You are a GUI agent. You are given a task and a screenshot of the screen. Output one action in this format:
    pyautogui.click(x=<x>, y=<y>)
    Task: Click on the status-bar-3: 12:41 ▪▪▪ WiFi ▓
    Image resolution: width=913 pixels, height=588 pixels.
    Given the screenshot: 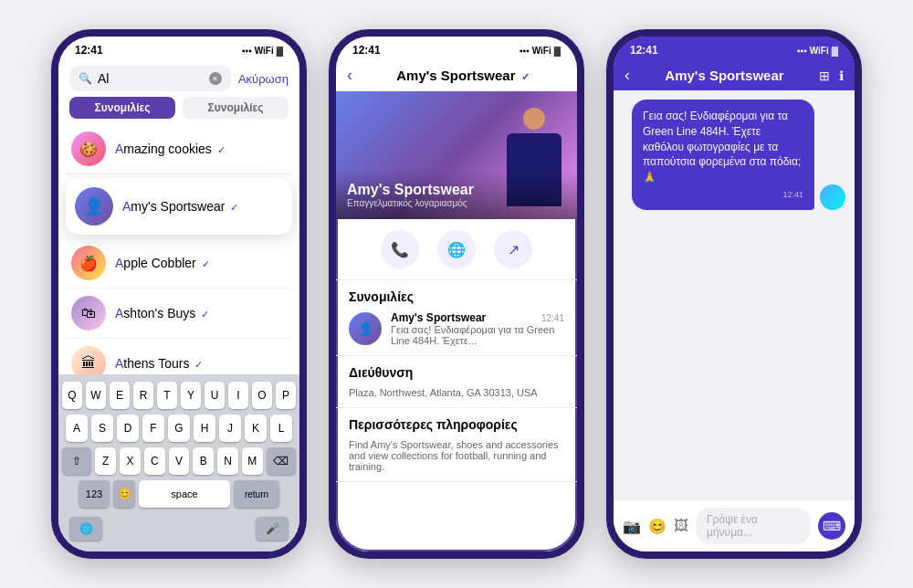 What is the action you would take?
    pyautogui.click(x=734, y=48)
    